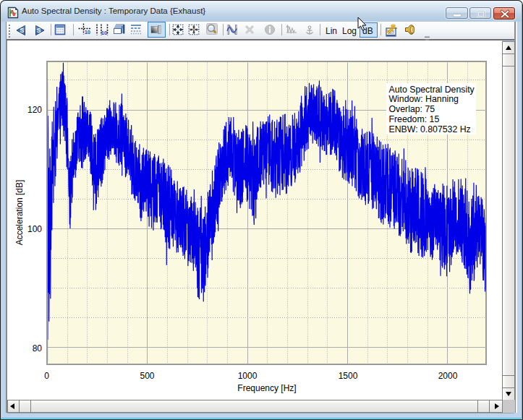  What do you see at coordinates (35, 110) in the screenshot?
I see `svg-text: 120` at bounding box center [35, 110].